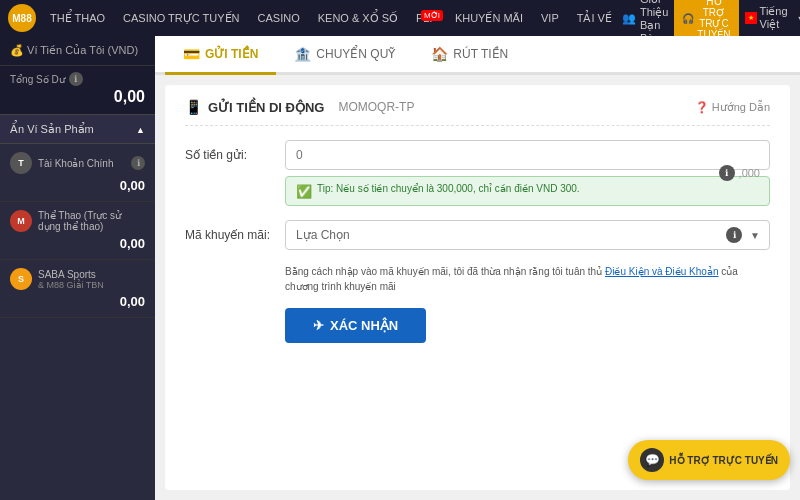 The image size is (800, 500). I want to click on wallet-icon: 💰, so click(17, 50).